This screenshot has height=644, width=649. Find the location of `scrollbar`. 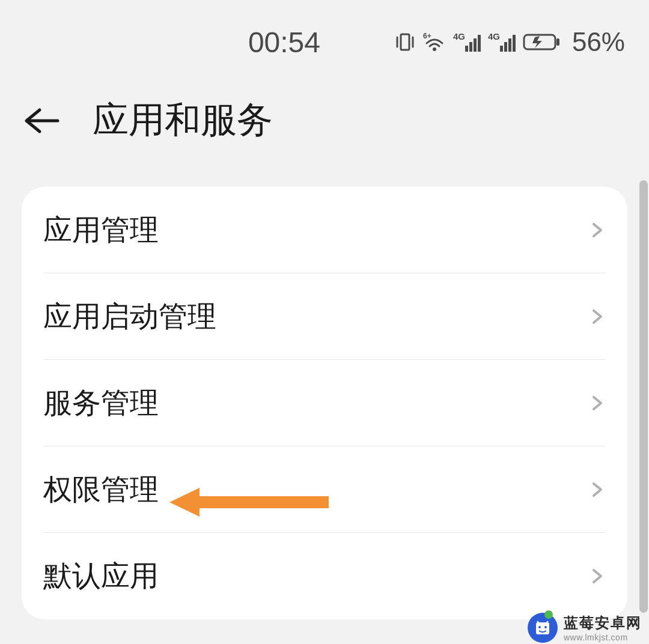

scrollbar is located at coordinates (644, 406).